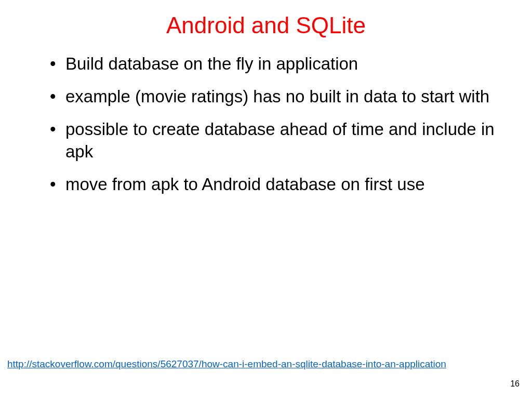 The width and height of the screenshot is (532, 399). What do you see at coordinates (227, 364) in the screenshot?
I see `reference-link: http://stackoverflow.com/questions/56270…` at bounding box center [227, 364].